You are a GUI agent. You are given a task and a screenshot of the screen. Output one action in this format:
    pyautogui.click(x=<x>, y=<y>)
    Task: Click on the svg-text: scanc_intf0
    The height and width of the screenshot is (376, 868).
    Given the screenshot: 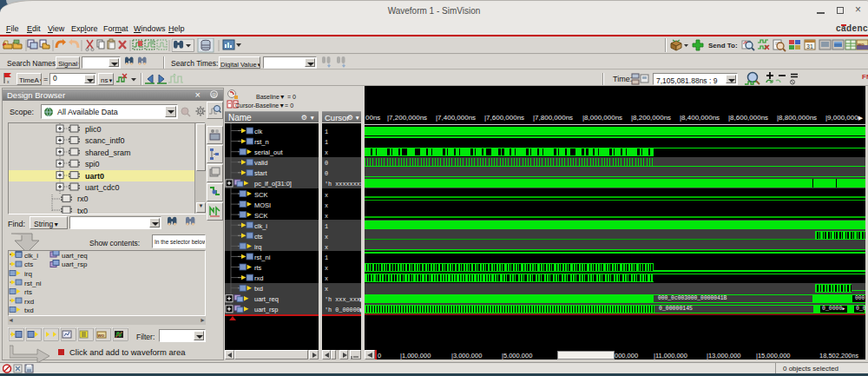 What is the action you would take?
    pyautogui.click(x=105, y=141)
    